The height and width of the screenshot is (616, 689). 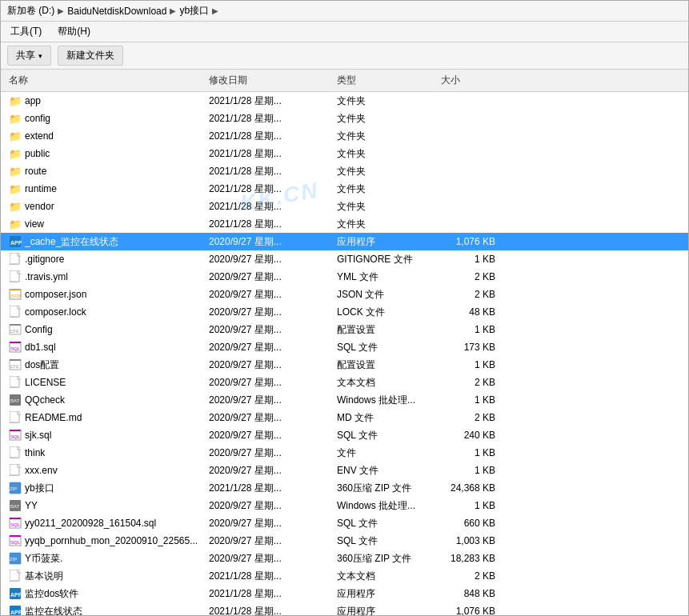 I want to click on file-name: .gitignore, so click(x=45, y=259).